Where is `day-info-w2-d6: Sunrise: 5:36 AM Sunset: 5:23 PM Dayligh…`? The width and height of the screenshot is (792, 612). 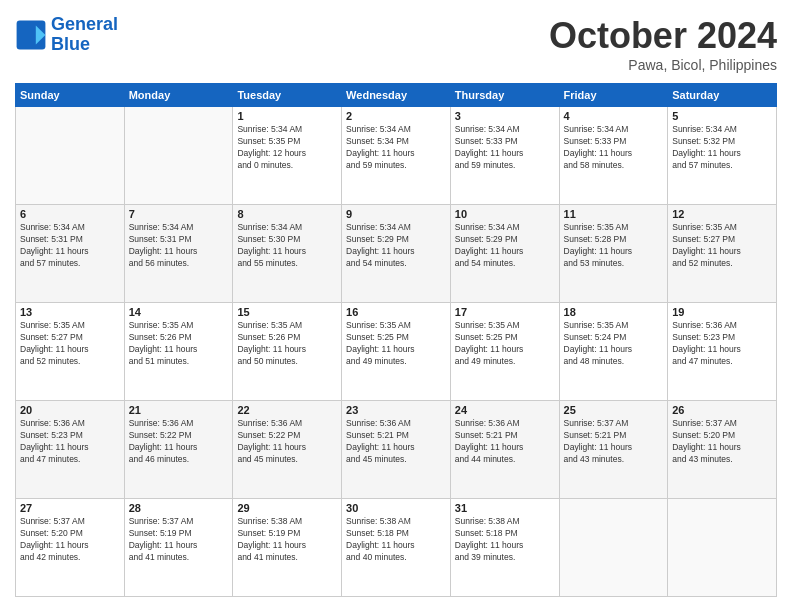 day-info-w2-d6: Sunrise: 5:36 AM Sunset: 5:23 PM Dayligh… is located at coordinates (722, 344).